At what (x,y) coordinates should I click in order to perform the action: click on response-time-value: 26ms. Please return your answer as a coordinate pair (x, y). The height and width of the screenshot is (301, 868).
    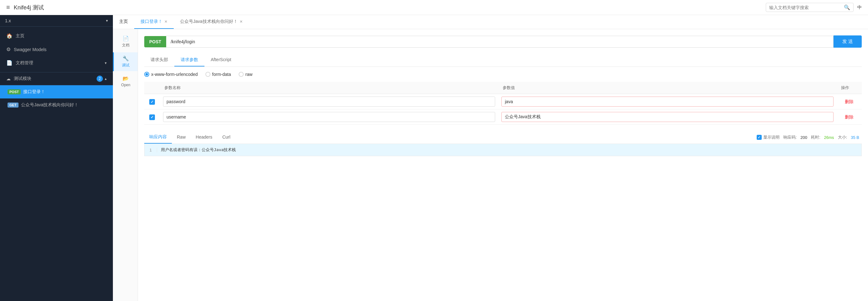
    Looking at the image, I should click on (829, 138).